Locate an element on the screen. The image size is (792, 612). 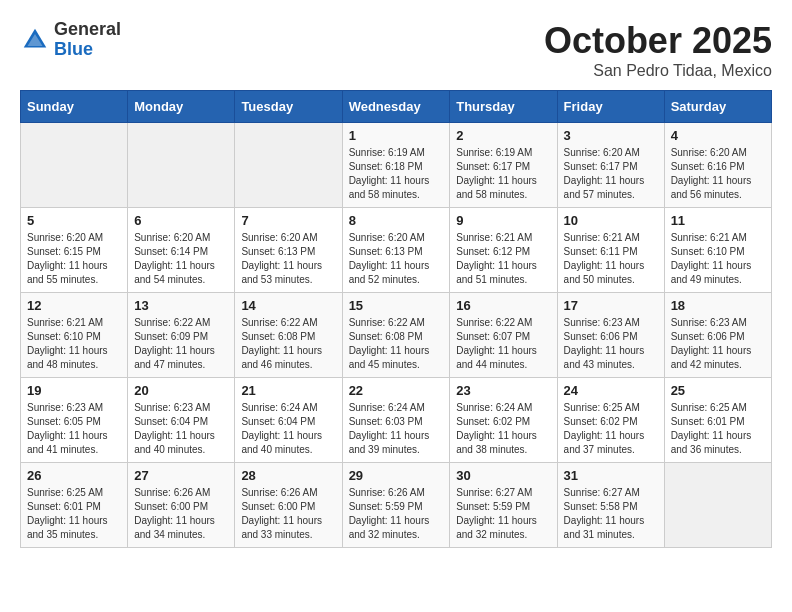
day-number: 4 is located at coordinates (718, 136).